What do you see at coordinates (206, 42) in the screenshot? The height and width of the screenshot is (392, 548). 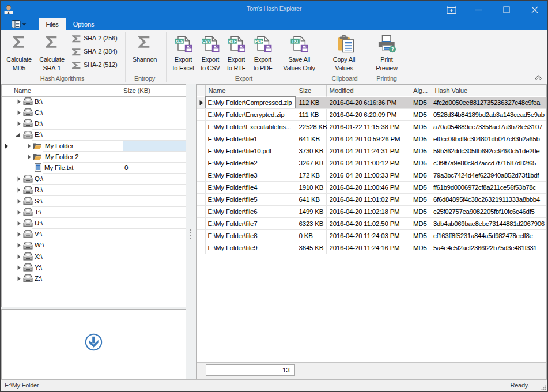 I see `svg-text: CSV` at bounding box center [206, 42].